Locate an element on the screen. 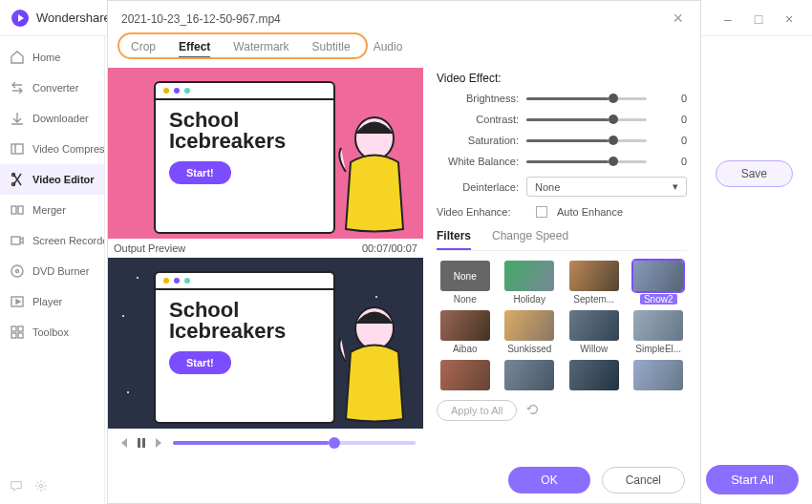  tab-audio: Audio is located at coordinates (388, 50).